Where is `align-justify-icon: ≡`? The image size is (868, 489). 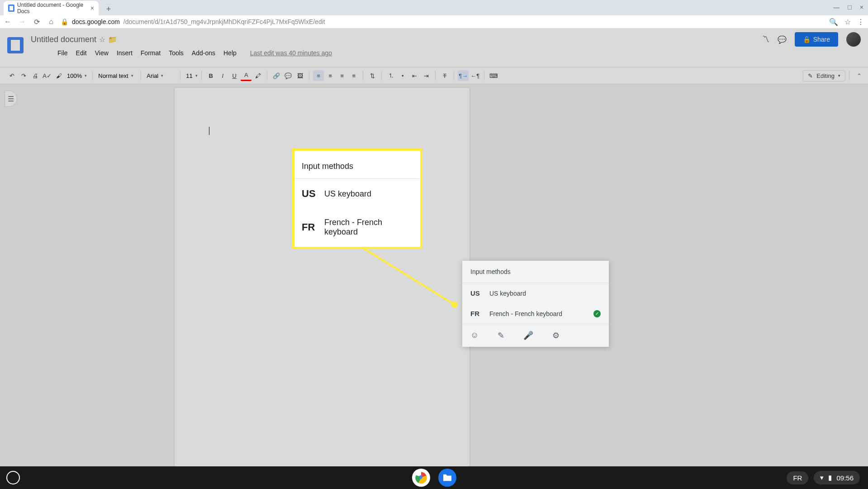
align-justify-icon: ≡ is located at coordinates (354, 76).